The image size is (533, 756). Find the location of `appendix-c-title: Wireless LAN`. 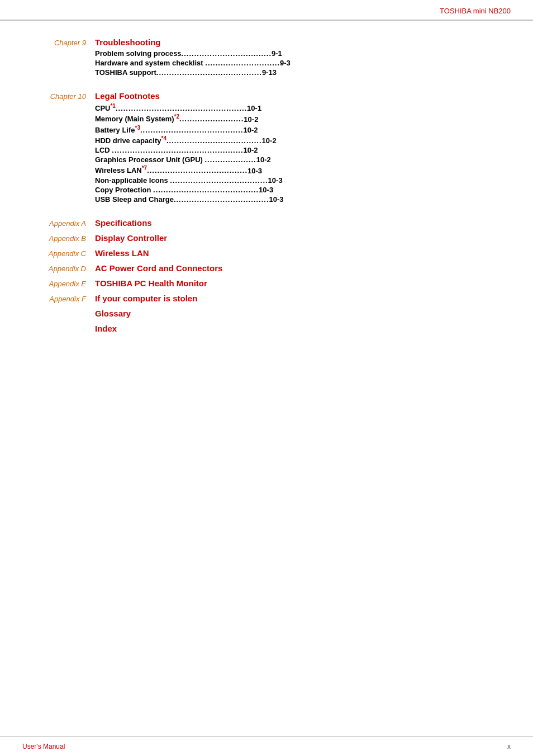

appendix-c-title: Wireless LAN is located at coordinates (122, 253).